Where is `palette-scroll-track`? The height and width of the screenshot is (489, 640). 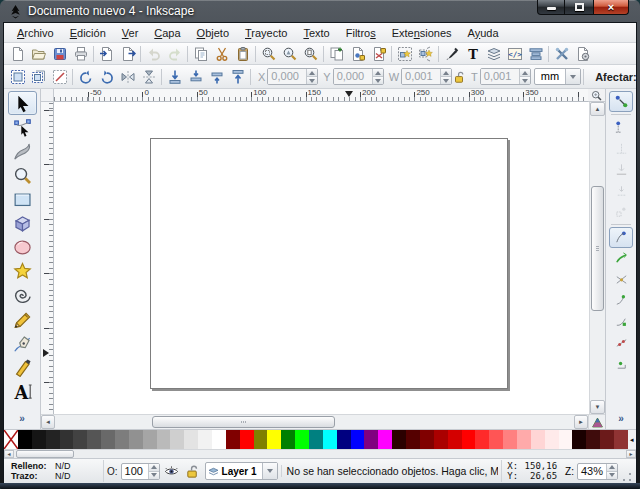
palette-scroll-track is located at coordinates (350, 454).